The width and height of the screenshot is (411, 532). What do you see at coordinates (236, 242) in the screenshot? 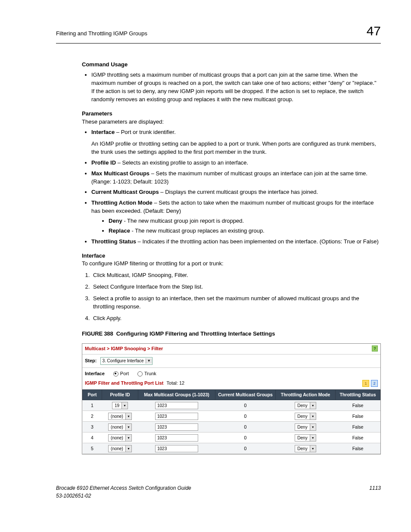
I see `param-throttling-status: Throttling Status – Indicates if the thr…` at bounding box center [236, 242].